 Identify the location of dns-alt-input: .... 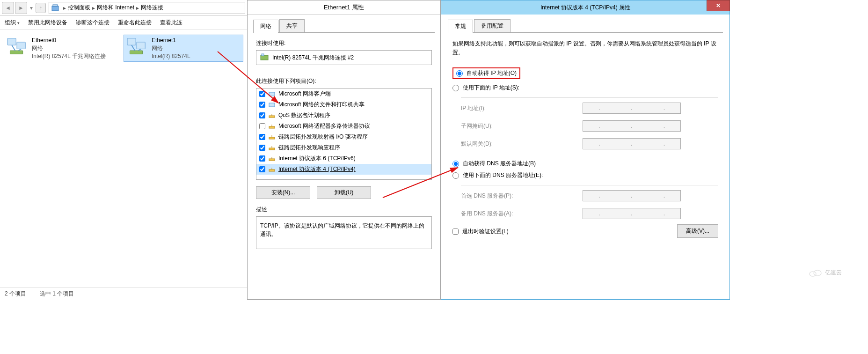
(632, 214).